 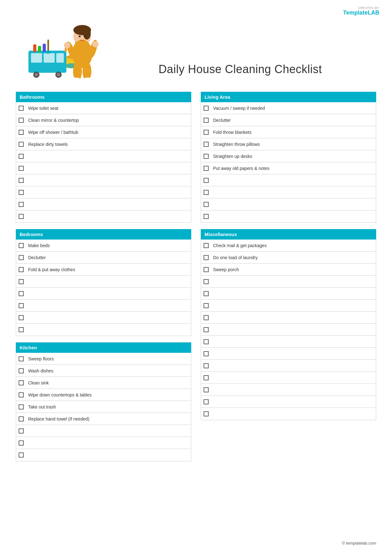 What do you see at coordinates (104, 108) in the screenshot?
I see `checklist-item: Wipe toilet seat` at bounding box center [104, 108].